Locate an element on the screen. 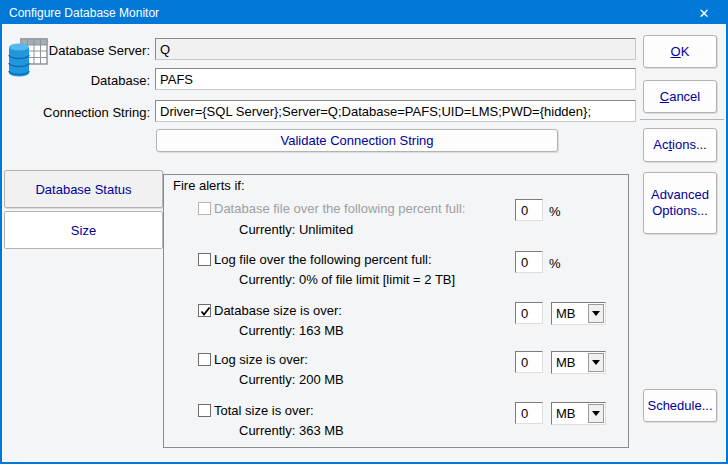 The width and height of the screenshot is (728, 464). cancel-button: Cancel is located at coordinates (680, 96).